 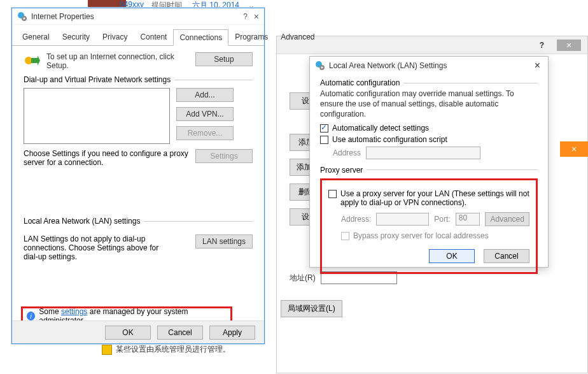 I want to click on tab-connections: Connections, so click(x=201, y=38).